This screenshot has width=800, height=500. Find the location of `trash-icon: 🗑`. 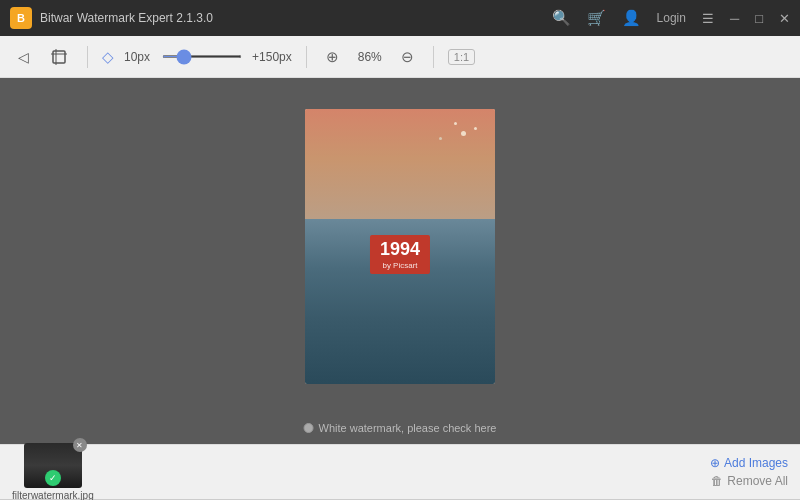

trash-icon: 🗑 is located at coordinates (717, 481).